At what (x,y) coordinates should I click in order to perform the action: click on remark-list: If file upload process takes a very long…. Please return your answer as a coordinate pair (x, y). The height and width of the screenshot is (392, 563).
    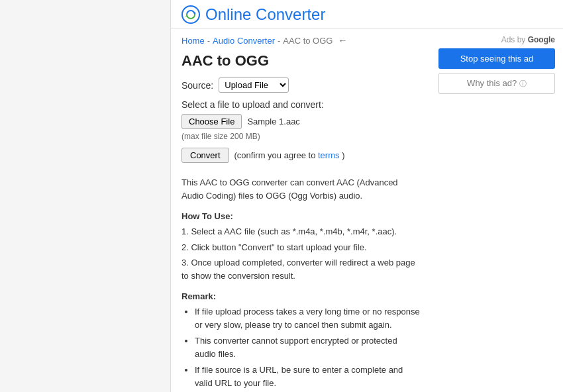
    Looking at the image, I should click on (301, 347).